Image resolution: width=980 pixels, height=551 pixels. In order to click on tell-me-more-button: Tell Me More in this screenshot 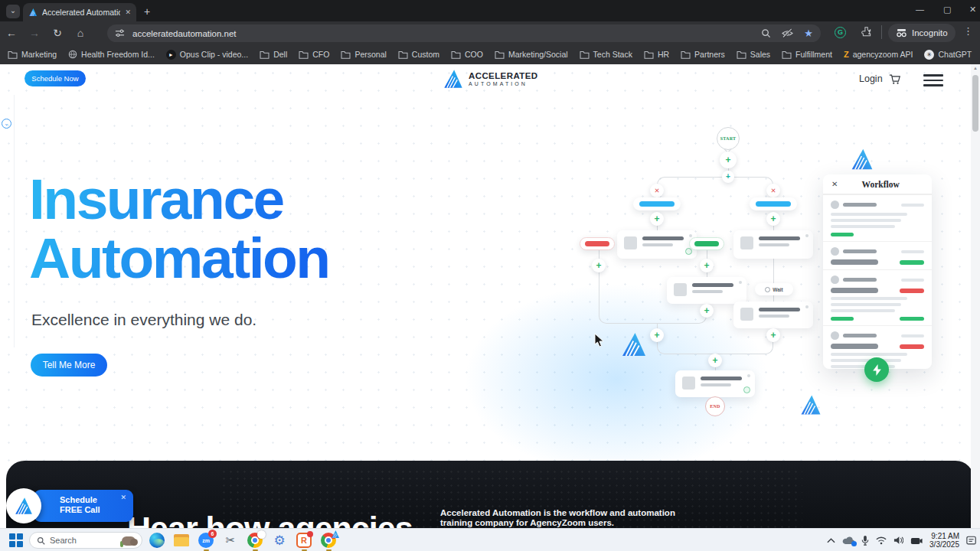, I will do `click(69, 365)`.